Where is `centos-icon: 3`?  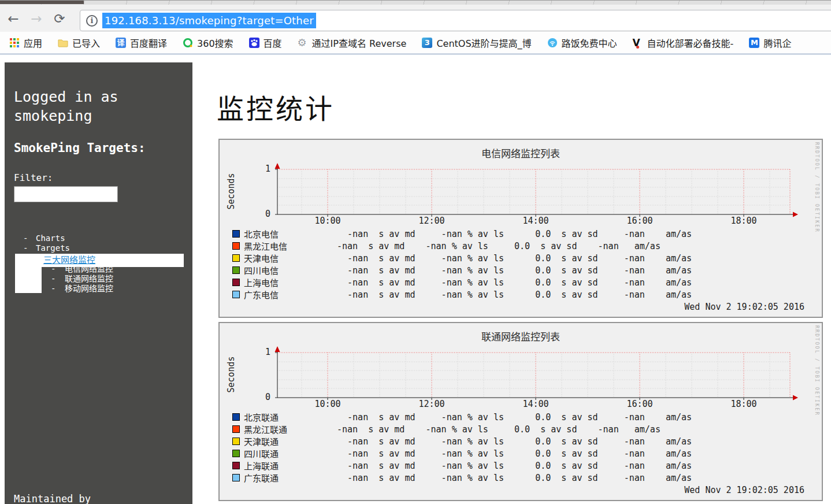 centos-icon: 3 is located at coordinates (427, 43).